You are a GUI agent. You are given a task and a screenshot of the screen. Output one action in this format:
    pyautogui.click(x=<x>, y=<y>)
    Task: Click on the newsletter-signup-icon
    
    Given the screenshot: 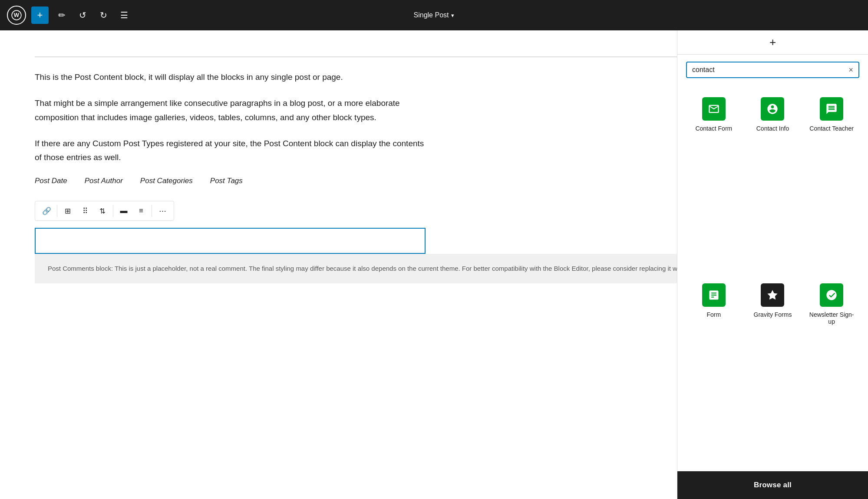 What is the action you would take?
    pyautogui.click(x=832, y=295)
    